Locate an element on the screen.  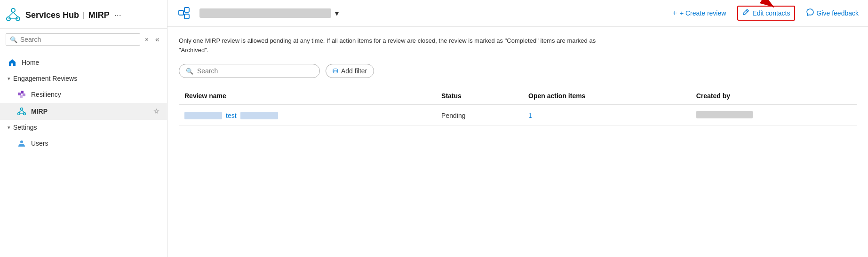
app-title: Services Hub is located at coordinates (52, 15).